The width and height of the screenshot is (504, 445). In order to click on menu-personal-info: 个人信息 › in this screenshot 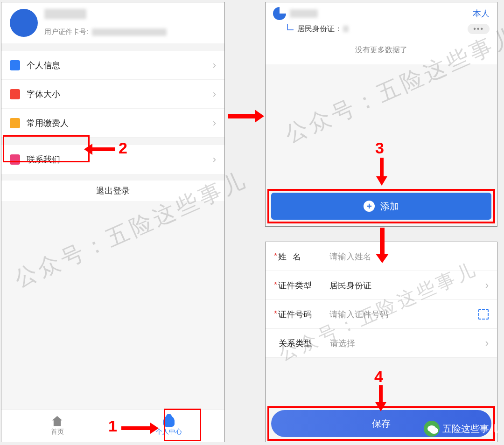, I will do `click(113, 65)`.